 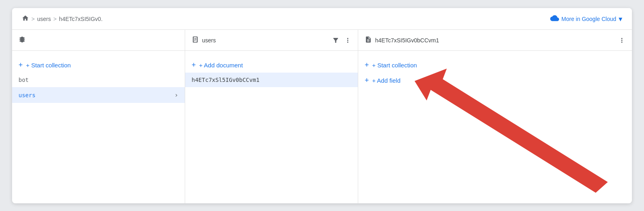 What do you see at coordinates (22, 40) in the screenshot?
I see `layers-icon` at bounding box center [22, 40].